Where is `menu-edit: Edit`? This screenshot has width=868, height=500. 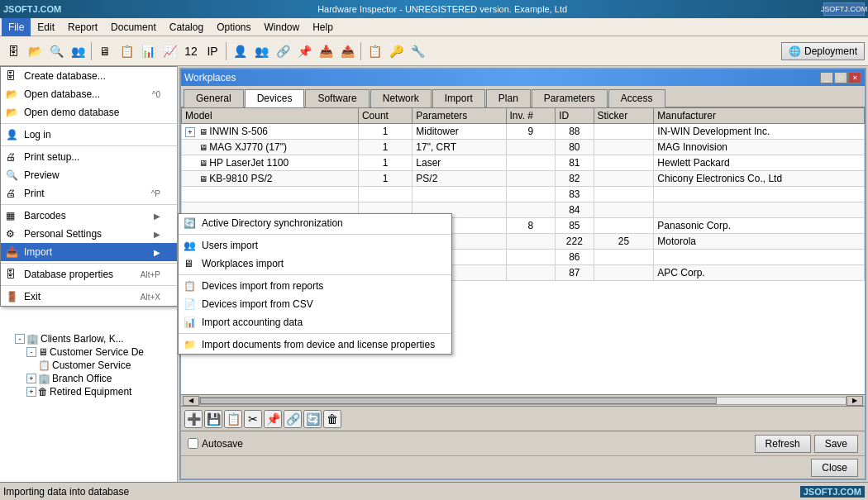 menu-edit: Edit is located at coordinates (46, 27).